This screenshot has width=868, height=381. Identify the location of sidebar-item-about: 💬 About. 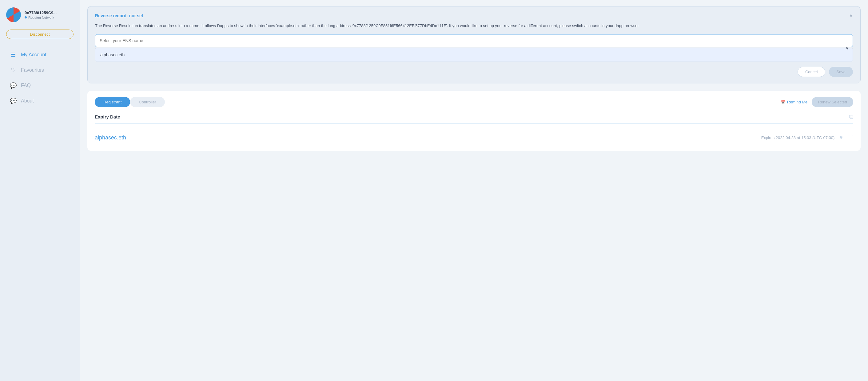
(40, 101).